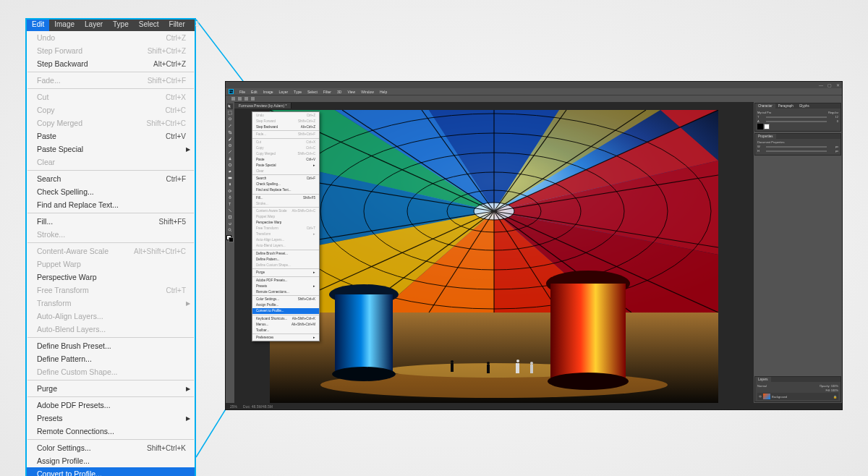  What do you see at coordinates (230, 171) in the screenshot?
I see `eraser-tool-icon` at bounding box center [230, 171].